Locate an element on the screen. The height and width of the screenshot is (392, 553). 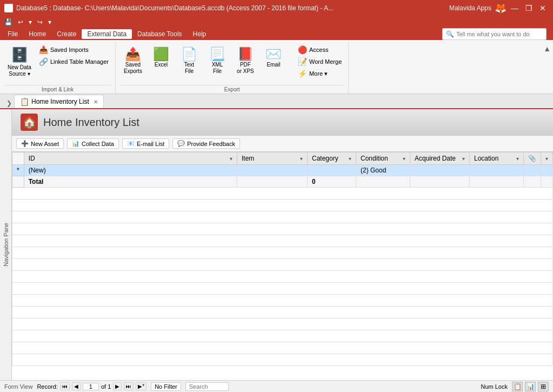
cell-item-new is located at coordinates (272, 171).